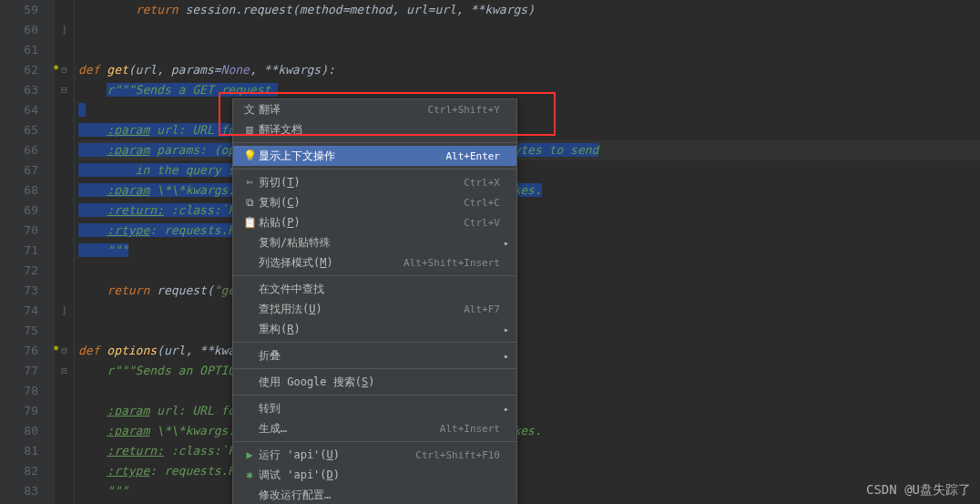 The width and height of the screenshot is (980, 504). I want to click on copy-icon: ⧉, so click(250, 202).